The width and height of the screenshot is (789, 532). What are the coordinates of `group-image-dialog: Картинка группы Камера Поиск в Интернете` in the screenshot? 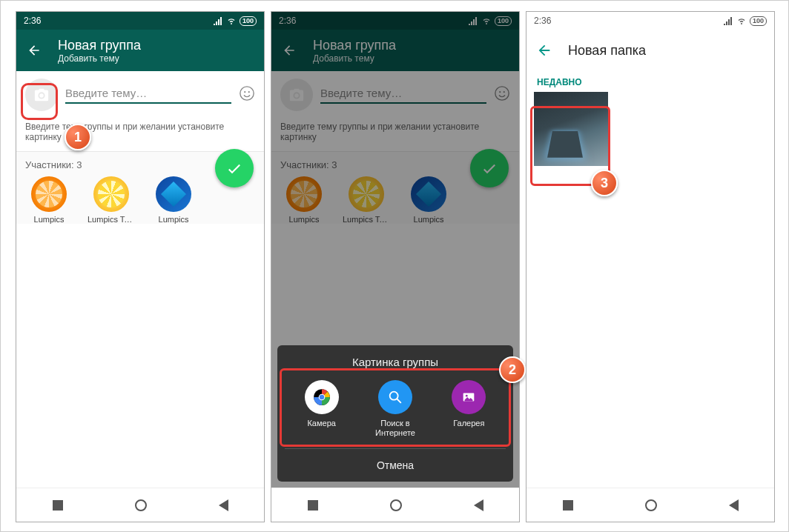 It's located at (395, 413).